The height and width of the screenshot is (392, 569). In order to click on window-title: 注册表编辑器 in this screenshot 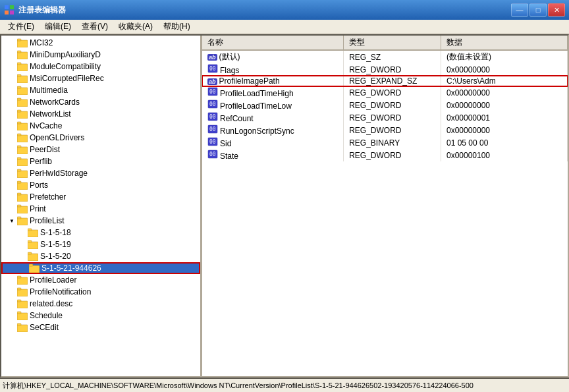, I will do `click(265, 11)`.